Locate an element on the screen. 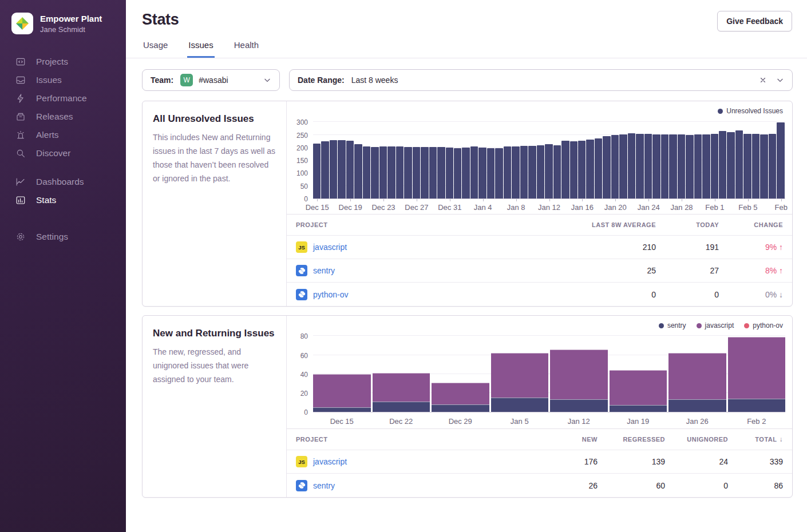 Image resolution: width=807 pixels, height=532 pixels. sidebar-item-performance: Performance is located at coordinates (63, 98).